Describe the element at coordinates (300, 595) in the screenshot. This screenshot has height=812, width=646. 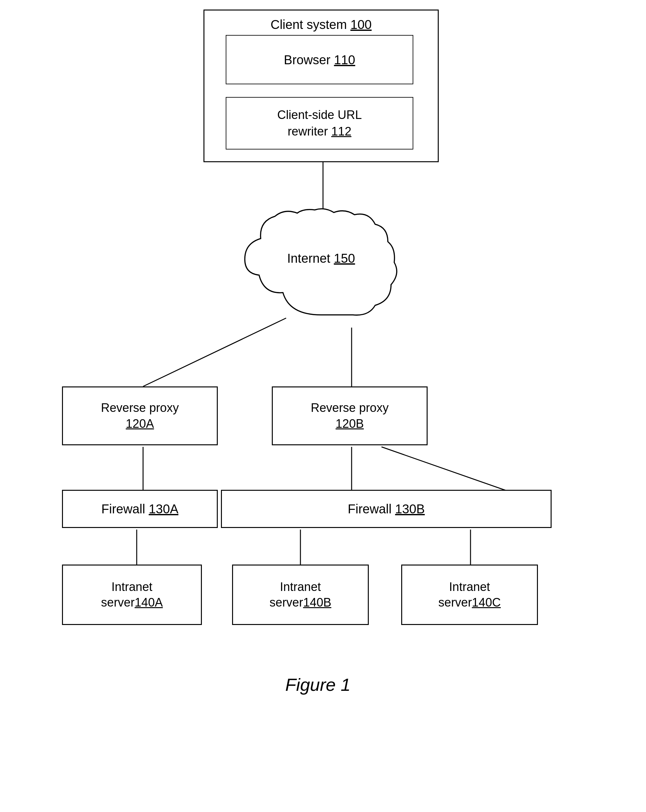
I see `intranet-server-b-label: Intranetserver140B` at that location.